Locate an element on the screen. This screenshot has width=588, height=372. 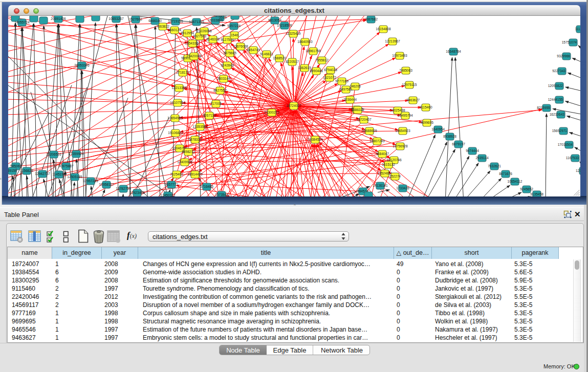
svg-text: 17016504 is located at coordinates (565, 144).